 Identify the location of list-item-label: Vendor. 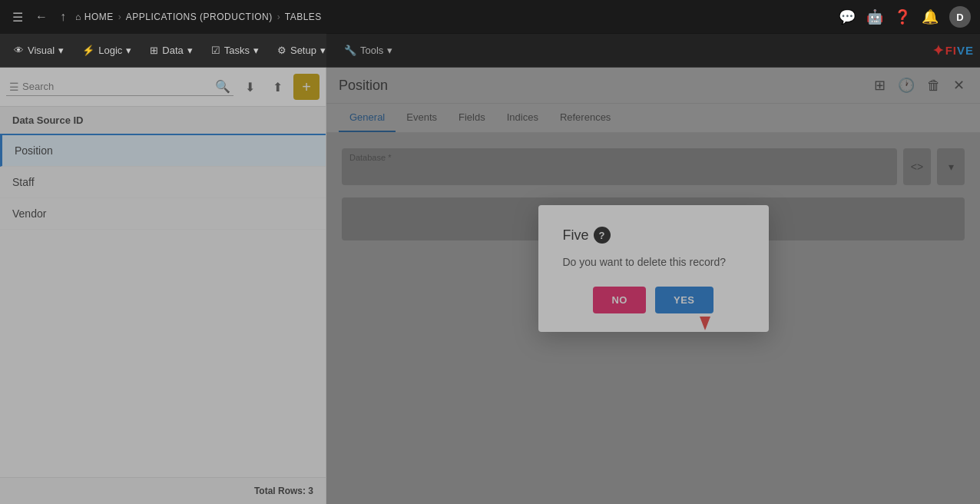
(29, 214).